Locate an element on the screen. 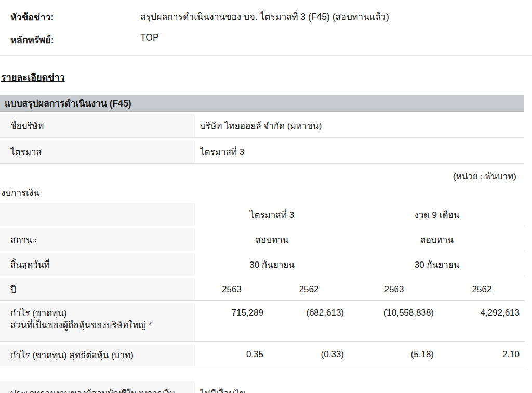 The image size is (532, 393). f45-section-title: แบบสรุปผลการดำเนินงาน (F45) is located at coordinates (262, 103).